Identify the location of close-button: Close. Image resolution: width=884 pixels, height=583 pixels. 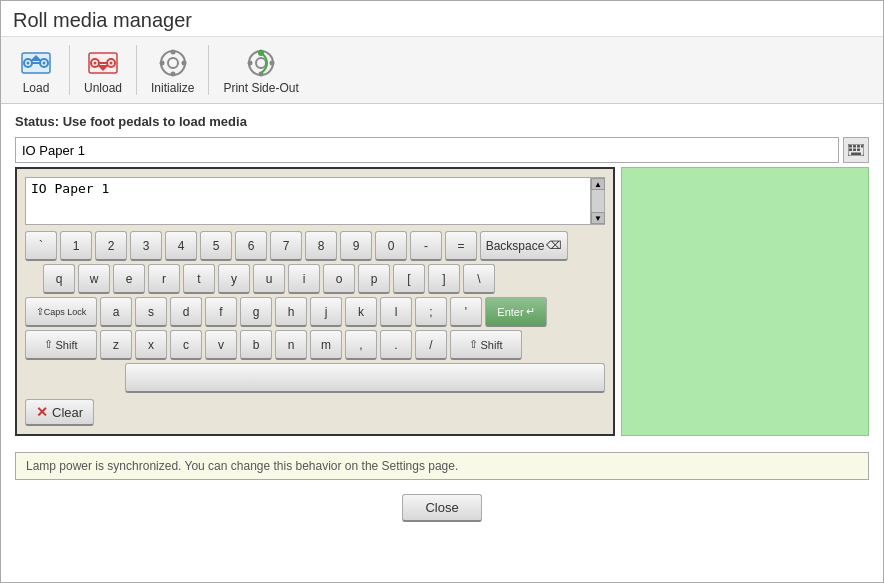
(442, 508).